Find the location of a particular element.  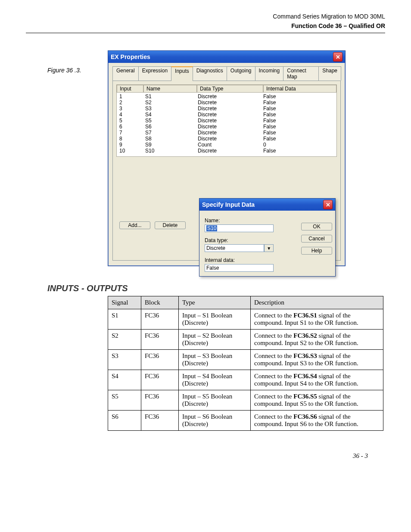

inputs-list: Input Name Data Type Internal Data 1S1Di… is located at coordinates (227, 121).